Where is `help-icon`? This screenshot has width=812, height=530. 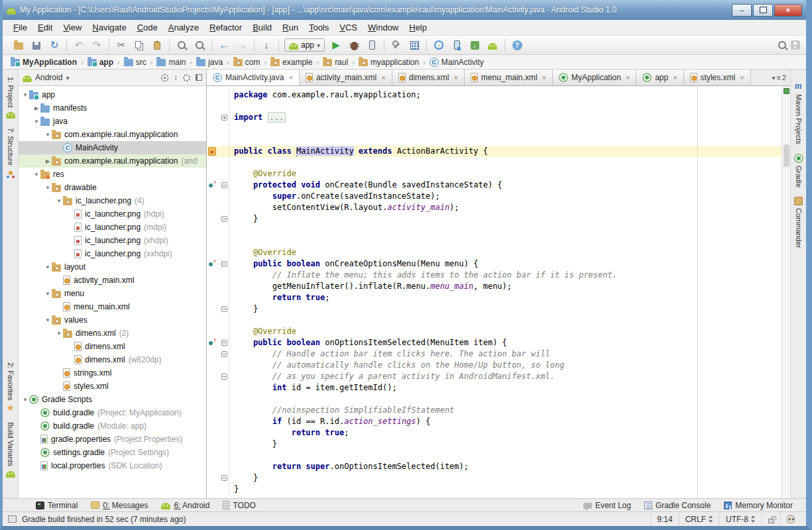 help-icon is located at coordinates (517, 45).